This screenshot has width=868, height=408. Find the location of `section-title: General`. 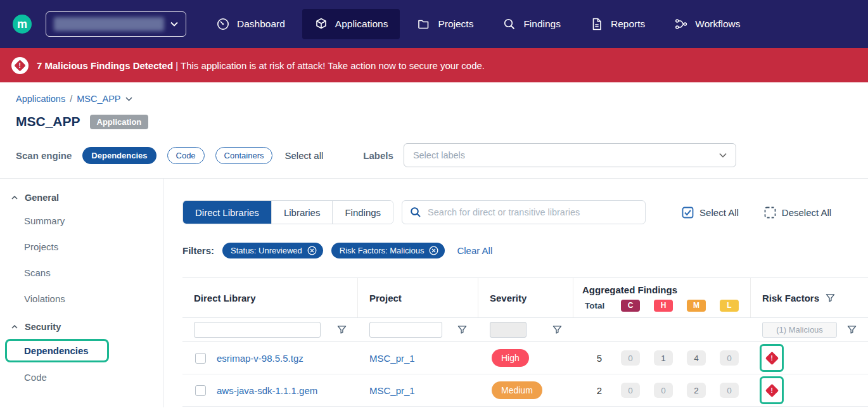

section-title: General is located at coordinates (42, 198).